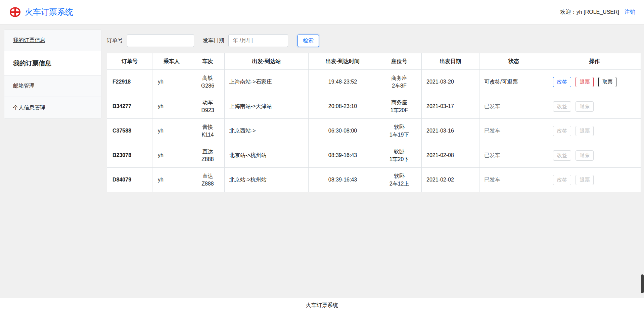 Image resolution: width=644 pixels, height=313 pixels. What do you see at coordinates (208, 103) in the screenshot?
I see `train-type: 动车` at bounding box center [208, 103].